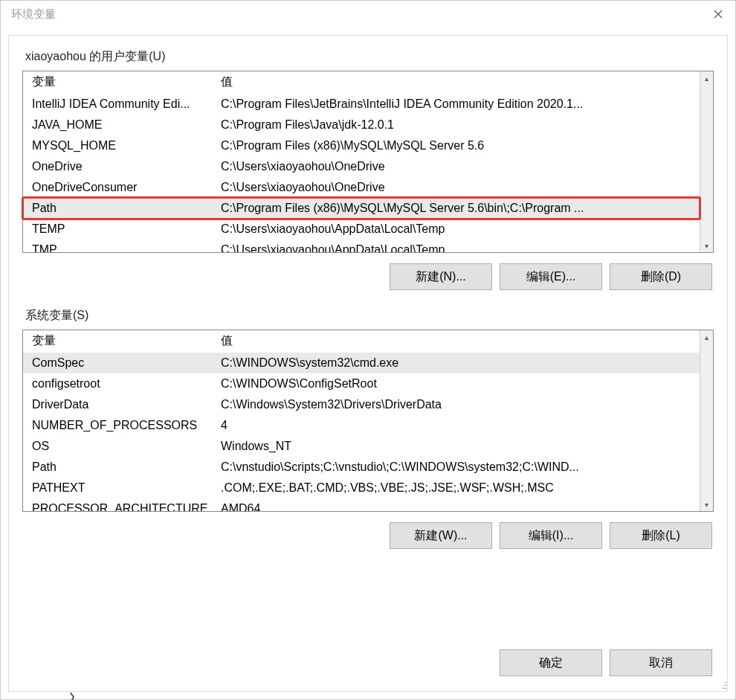  What do you see at coordinates (718, 14) in the screenshot?
I see `close-icon` at bounding box center [718, 14].